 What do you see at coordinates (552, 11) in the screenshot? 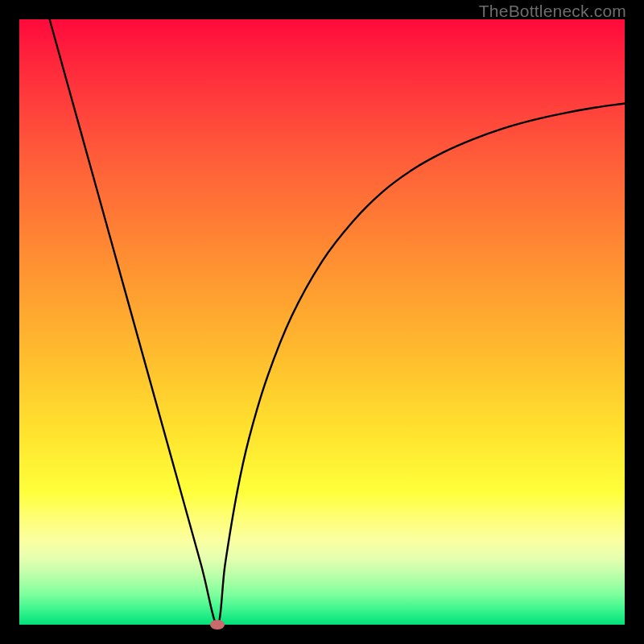
I see `watermark-text: TheBottleneck.com` at bounding box center [552, 11].